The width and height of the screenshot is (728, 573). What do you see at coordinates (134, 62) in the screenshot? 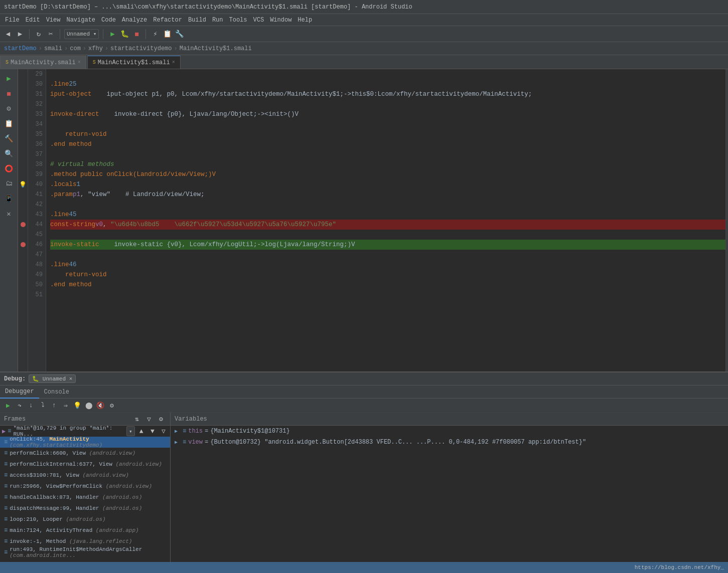
I see `tab-mainactivity1: S MainActivity$1.smali ×` at bounding box center [134, 62].